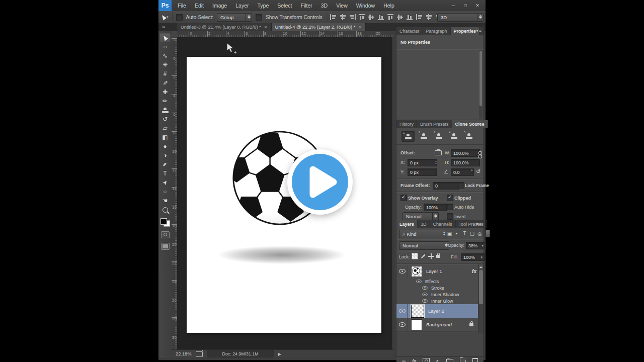 The width and height of the screenshot is (644, 362). What do you see at coordinates (450, 360) in the screenshot?
I see `new-group-icon` at bounding box center [450, 360].